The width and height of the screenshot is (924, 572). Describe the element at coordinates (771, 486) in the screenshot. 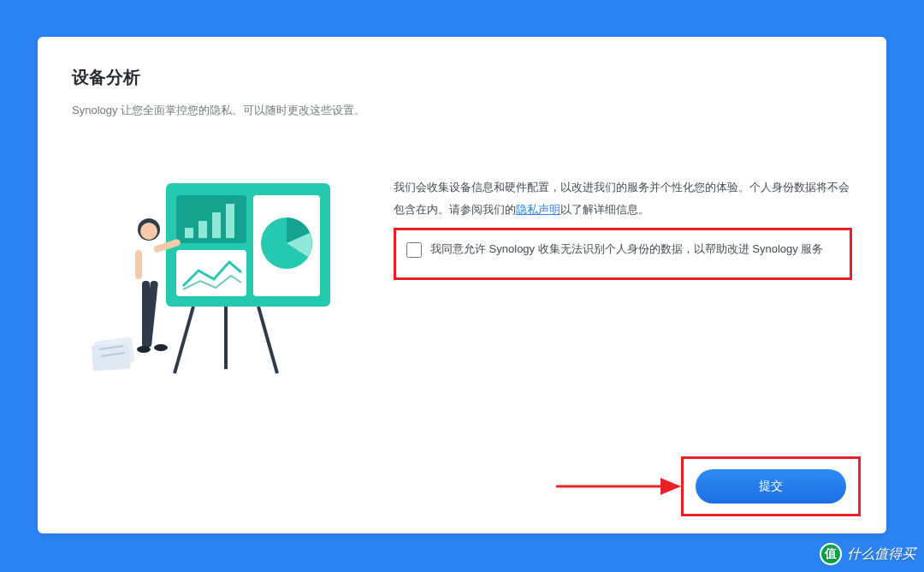

I see `submit-highlight-box: 提交` at that location.